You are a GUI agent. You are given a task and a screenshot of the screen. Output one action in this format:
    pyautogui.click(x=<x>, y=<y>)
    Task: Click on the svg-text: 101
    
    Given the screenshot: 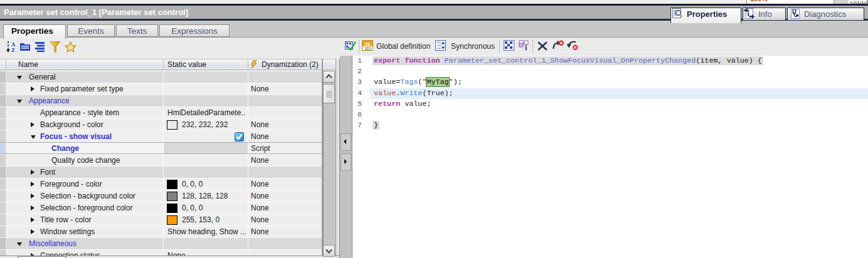 What is the action you would take?
    pyautogui.click(x=368, y=49)
    